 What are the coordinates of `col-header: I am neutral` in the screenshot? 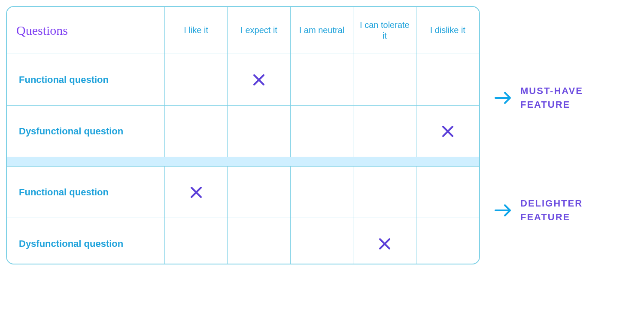 It's located at (322, 30).